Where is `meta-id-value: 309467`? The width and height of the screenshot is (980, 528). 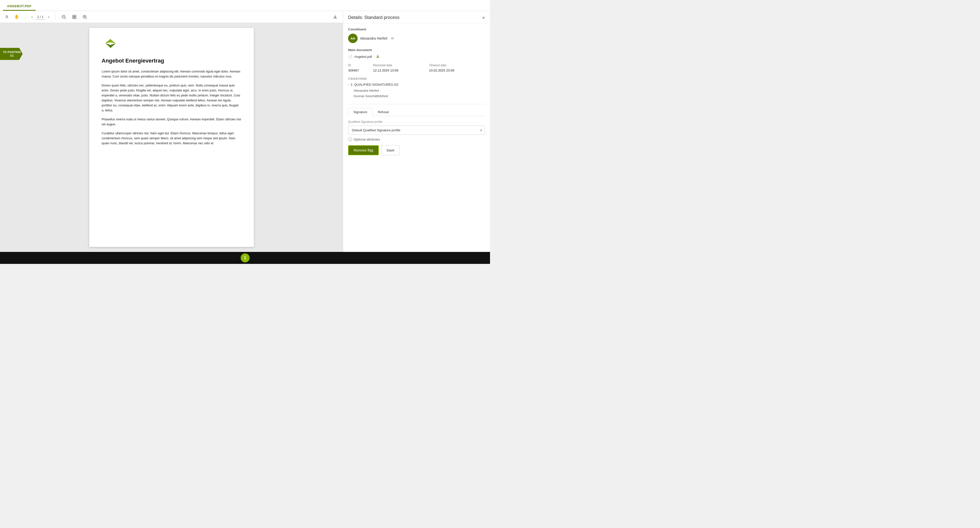
meta-id-value: 309467 is located at coordinates (361, 70).